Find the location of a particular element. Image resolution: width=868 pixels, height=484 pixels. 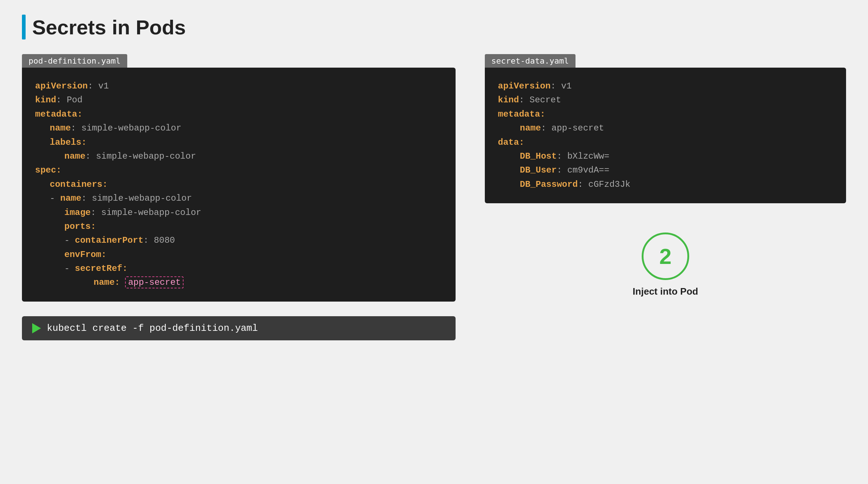

secret-yaml-code: apiVersion: v1 kind: Secret metadata: na… is located at coordinates (665, 135).